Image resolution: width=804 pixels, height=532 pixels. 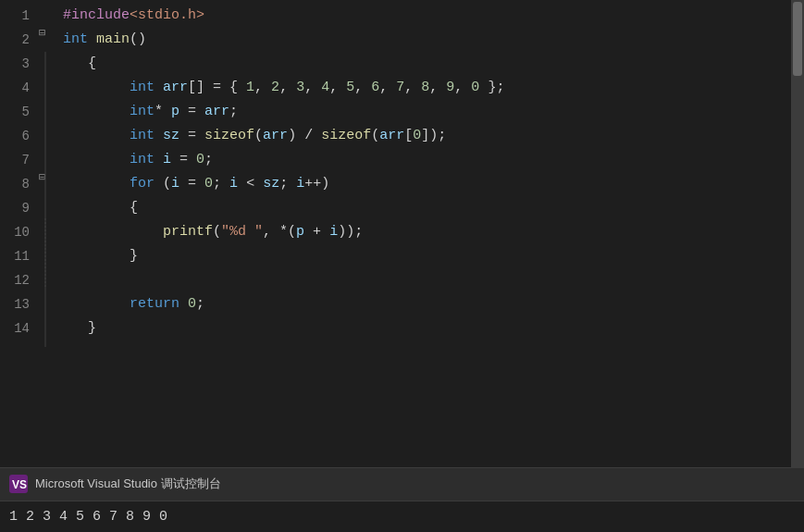 I want to click on vertical-scrollbar, so click(x=798, y=233).